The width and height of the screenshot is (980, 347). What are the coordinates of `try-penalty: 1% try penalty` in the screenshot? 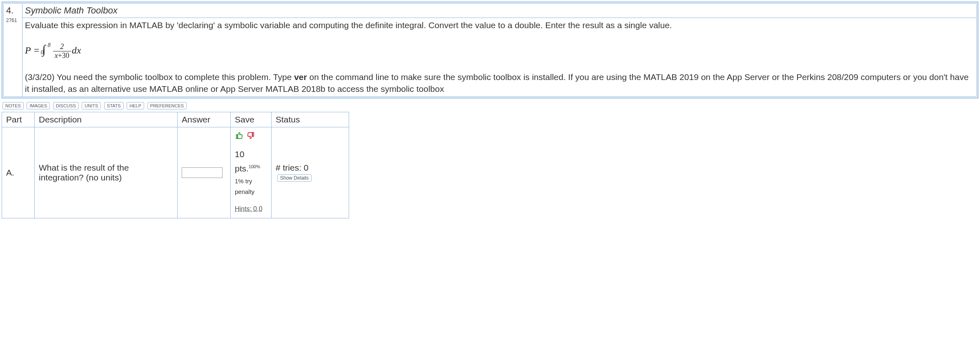 It's located at (251, 186).